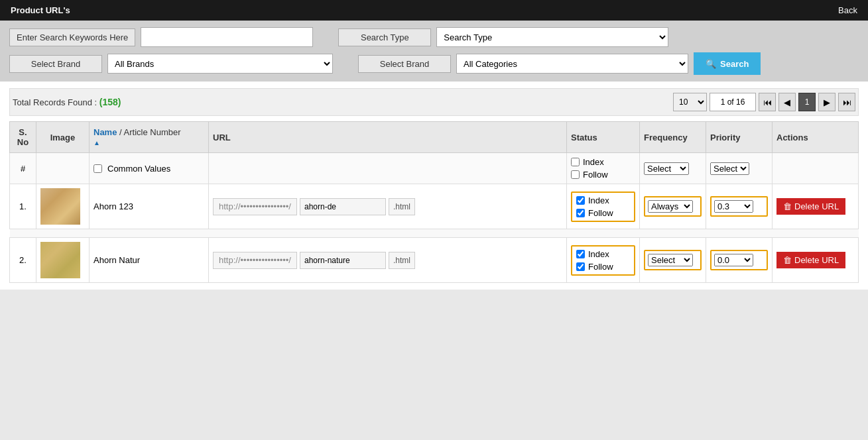 The image size is (868, 440). Describe the element at coordinates (595, 175) in the screenshot. I see `common-follow-label: Follow` at that location.